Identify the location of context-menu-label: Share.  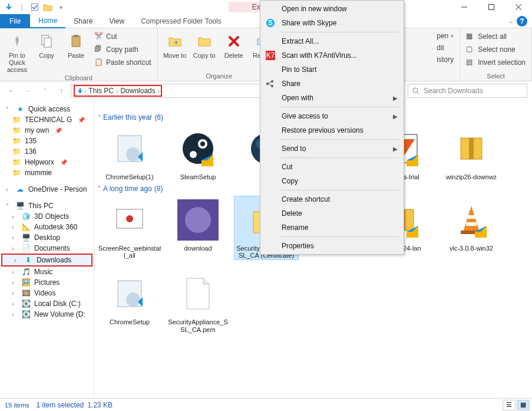
(291, 84).